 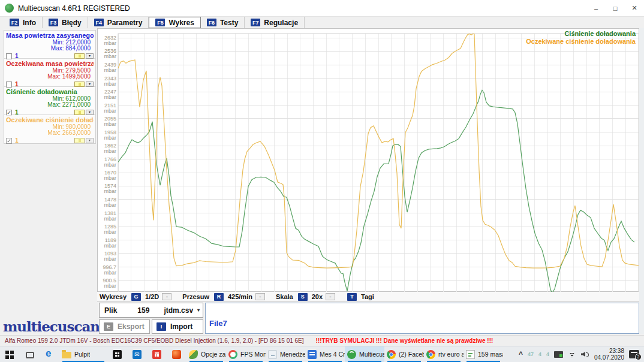 What do you see at coordinates (177, 327) in the screenshot?
I see `import-button: I Import` at bounding box center [177, 327].